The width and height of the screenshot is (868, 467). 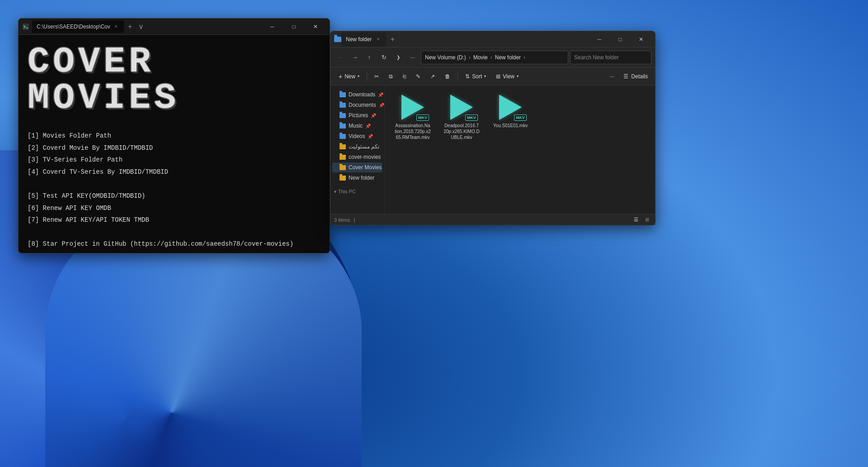 I want to click on sidebar-item-downloads: Downloads 📌, so click(x=357, y=95).